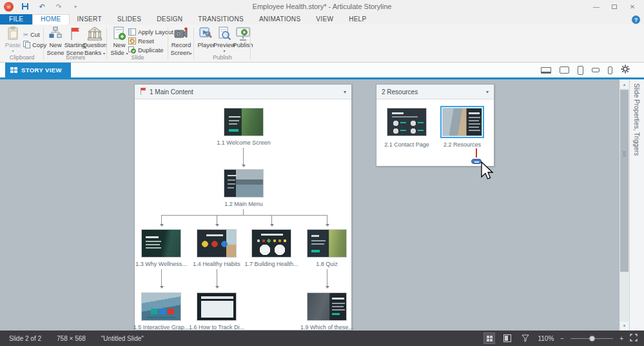  Describe the element at coordinates (129, 19) in the screenshot. I see `tab-slides: SLIDES` at that location.